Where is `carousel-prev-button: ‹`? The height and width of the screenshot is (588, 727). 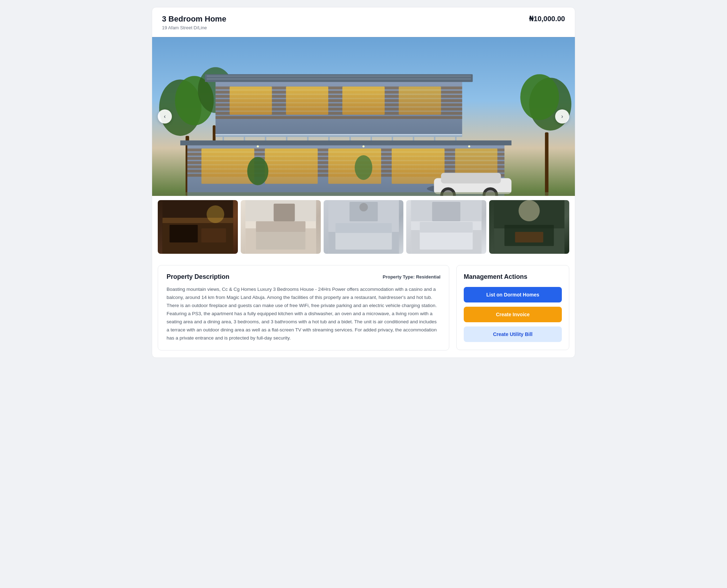
carousel-prev-button: ‹ is located at coordinates (165, 116).